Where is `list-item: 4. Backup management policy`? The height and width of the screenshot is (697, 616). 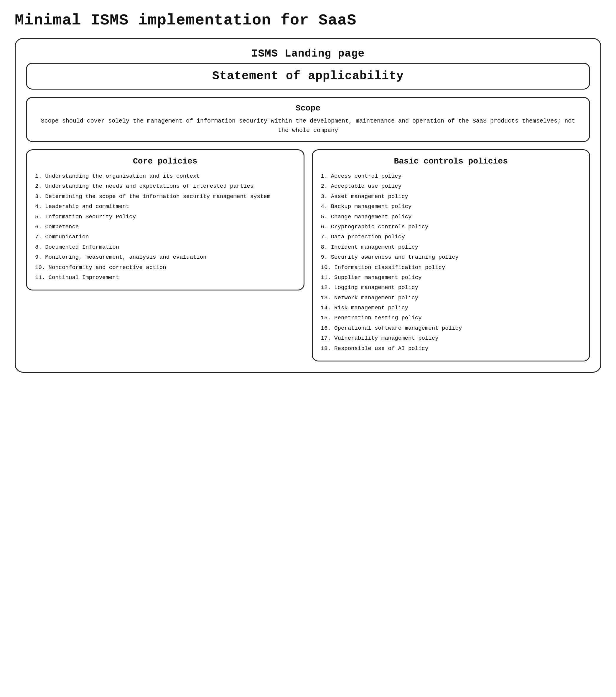
list-item: 4. Backup management policy is located at coordinates (451, 207).